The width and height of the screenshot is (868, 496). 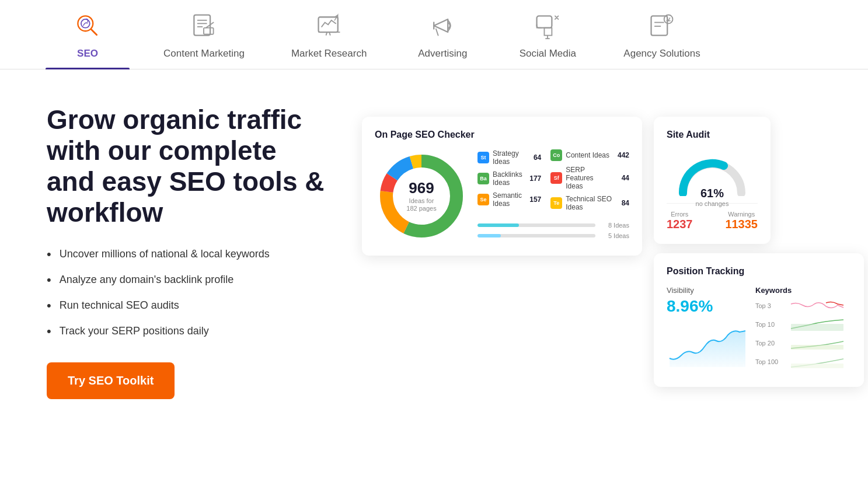 I want to click on agency-solutions-icon, so click(x=662, y=26).